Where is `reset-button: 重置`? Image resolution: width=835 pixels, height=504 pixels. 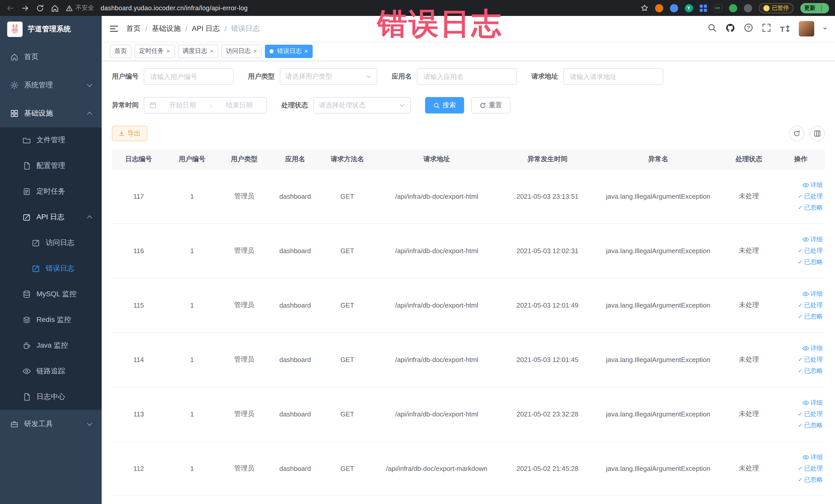 reset-button: 重置 is located at coordinates (491, 105).